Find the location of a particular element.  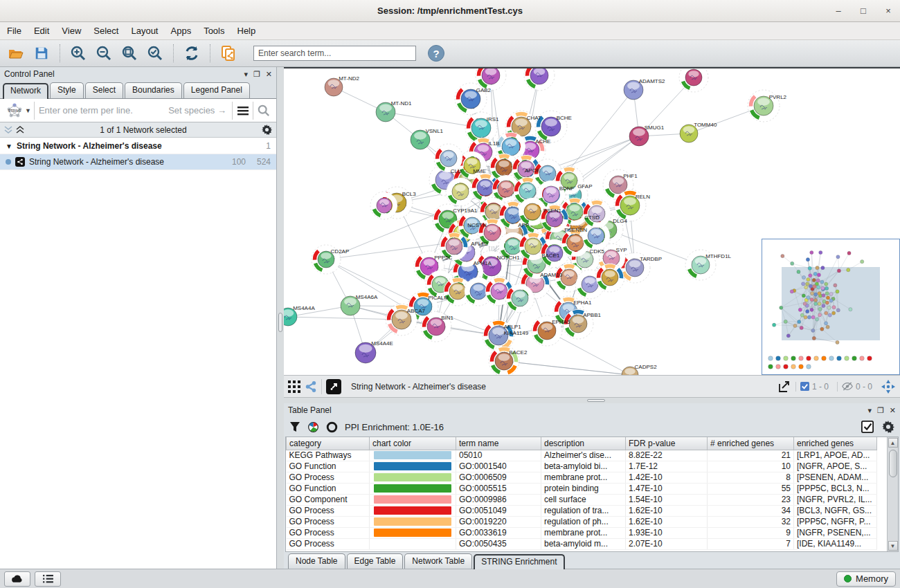

tree-expander-icon: ▼ is located at coordinates (9, 147).